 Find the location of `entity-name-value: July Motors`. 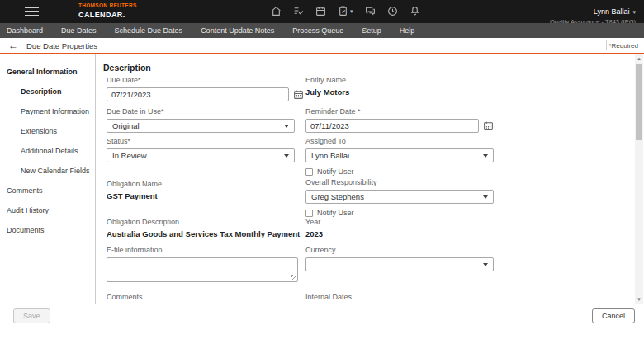

entity-name-value: July Motors is located at coordinates (327, 92).